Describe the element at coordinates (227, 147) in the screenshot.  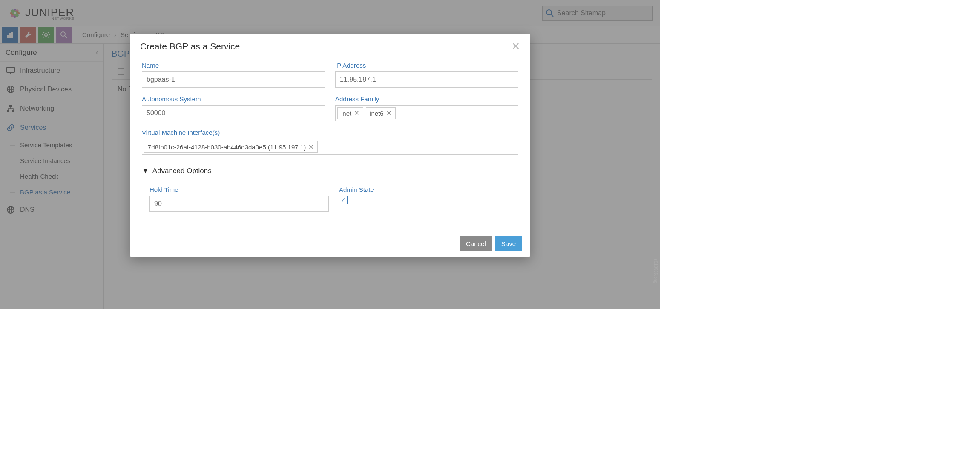
I see `tag-label: 7d8fb01c-26af-4128-b030-ab446d3da0e5 (11…` at that location.